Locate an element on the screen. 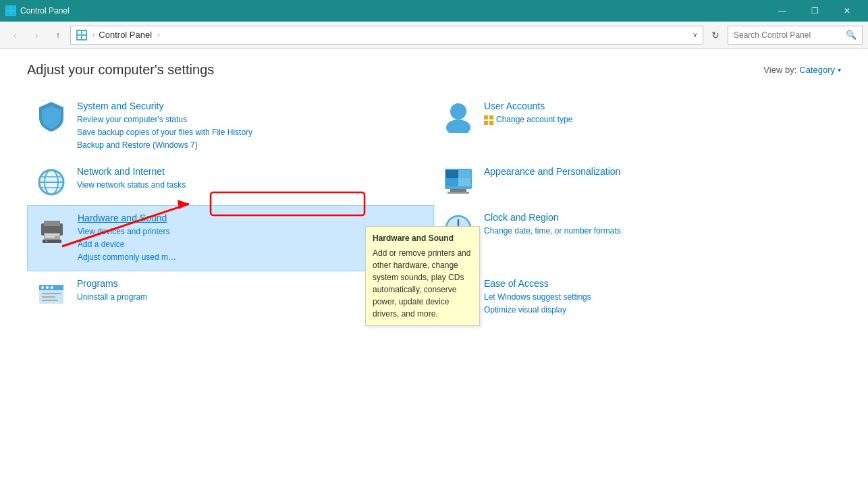 This screenshot has height=490, width=868. ease-access-title: Ease of Access is located at coordinates (659, 283).